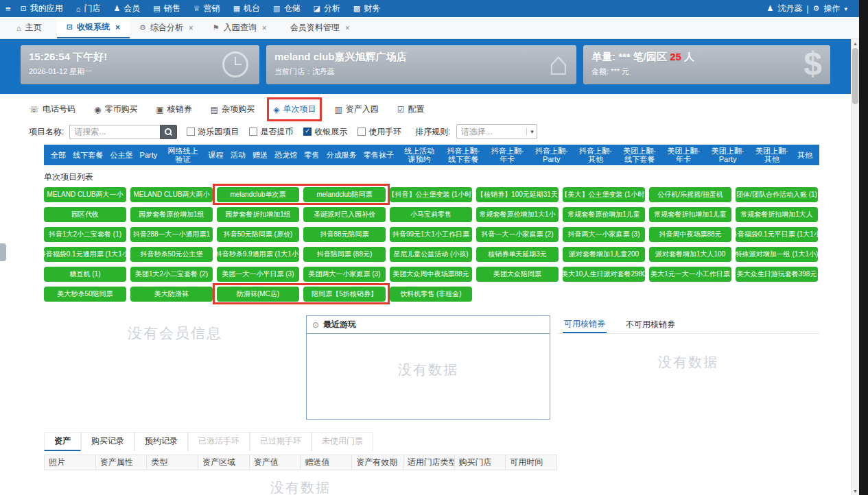 The height and width of the screenshot is (495, 868). What do you see at coordinates (172, 294) in the screenshot?
I see `item-button: 美大防滑袜` at bounding box center [172, 294].